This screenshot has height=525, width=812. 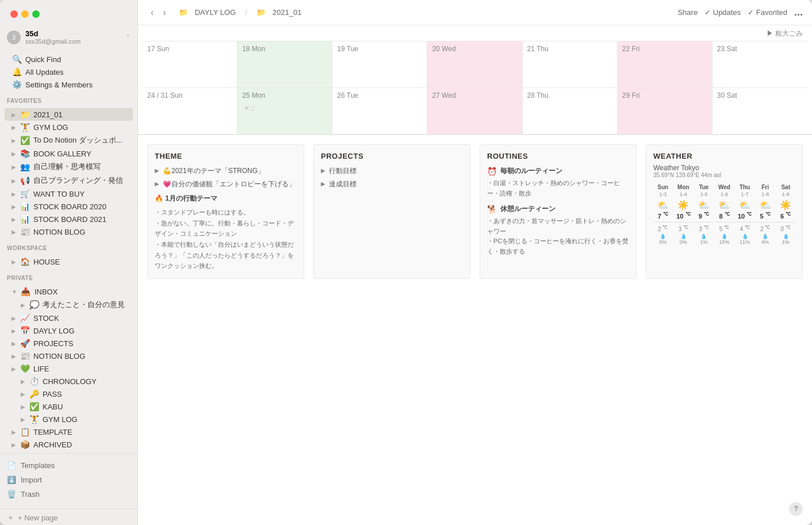 What do you see at coordinates (798, 13) in the screenshot?
I see `more-button: ...` at bounding box center [798, 13].